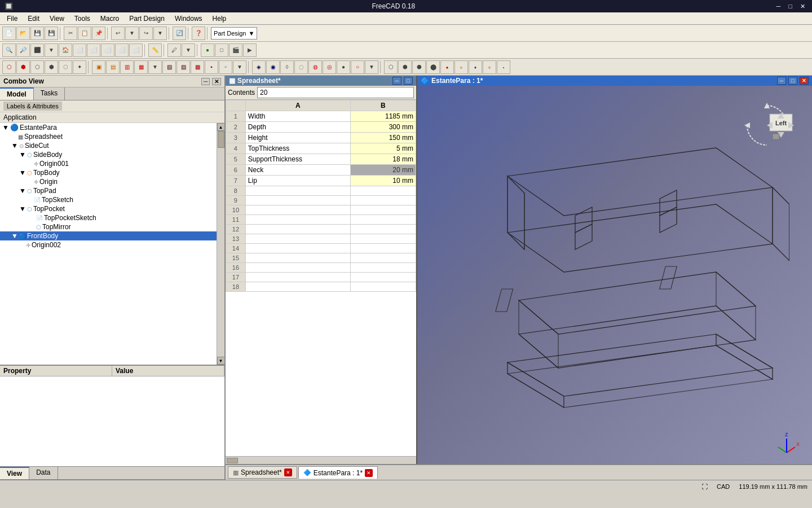 Image resolution: width=812 pixels, height=508 pixels. I want to click on spreadsheet-maximize: □, so click(408, 81).